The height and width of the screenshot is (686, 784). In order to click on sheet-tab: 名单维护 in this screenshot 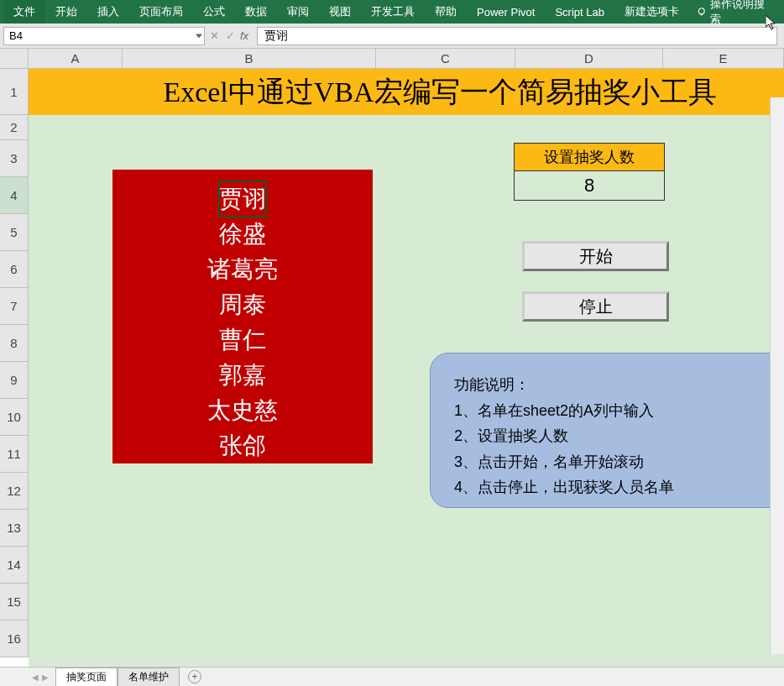, I will do `click(149, 677)`.